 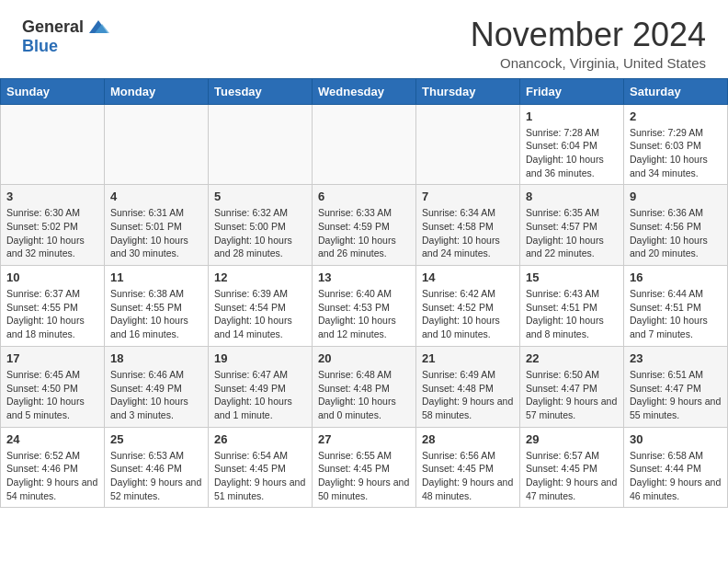 I want to click on day-info: Sunrise: 6:32 AM Sunset: 5:00 PM Dayligh…, so click(x=260, y=234).